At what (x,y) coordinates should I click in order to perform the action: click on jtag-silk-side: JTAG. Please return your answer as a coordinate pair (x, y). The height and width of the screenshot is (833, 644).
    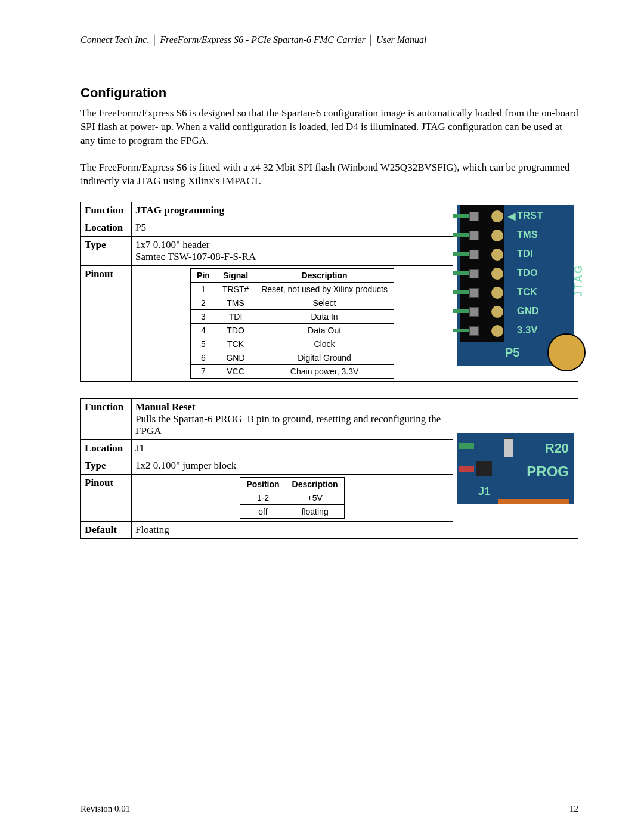
    Looking at the image, I should click on (578, 280).